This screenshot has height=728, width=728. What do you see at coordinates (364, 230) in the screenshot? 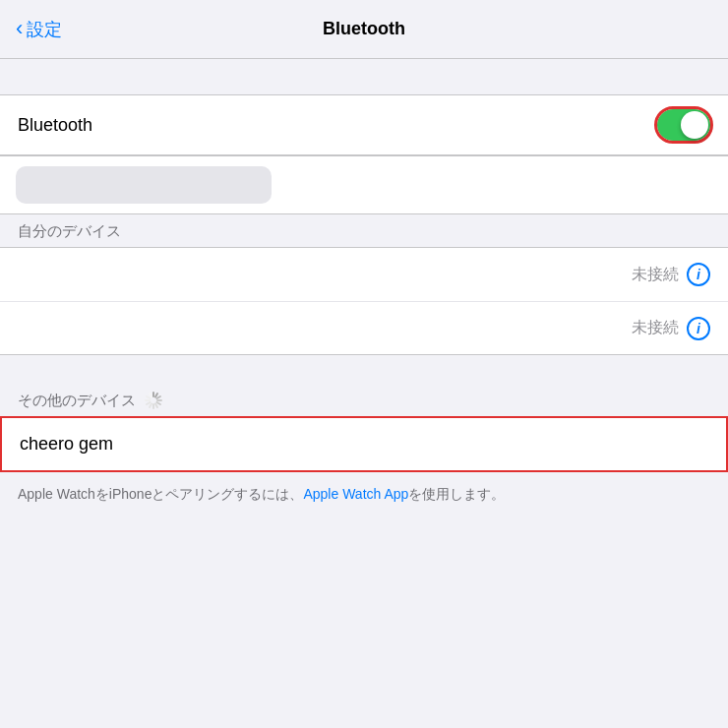
I see `my-devices-section-header: 自分のデバイス` at bounding box center [364, 230].